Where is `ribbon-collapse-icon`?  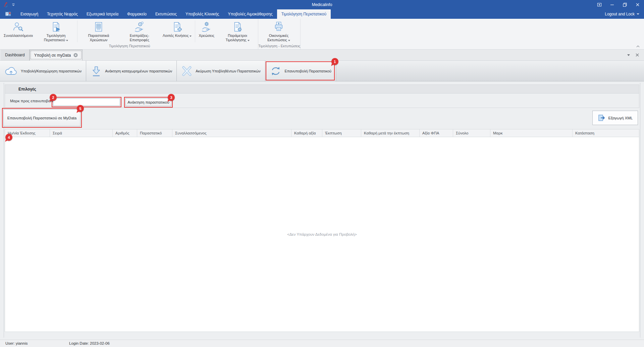
ribbon-collapse-icon is located at coordinates (638, 46).